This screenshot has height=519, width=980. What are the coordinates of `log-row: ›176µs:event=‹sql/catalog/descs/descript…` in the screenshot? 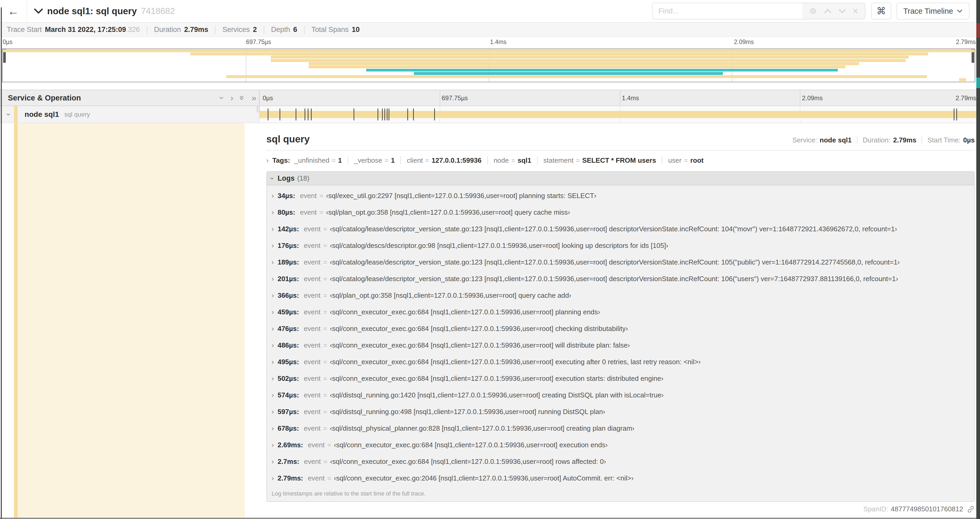 It's located at (620, 246).